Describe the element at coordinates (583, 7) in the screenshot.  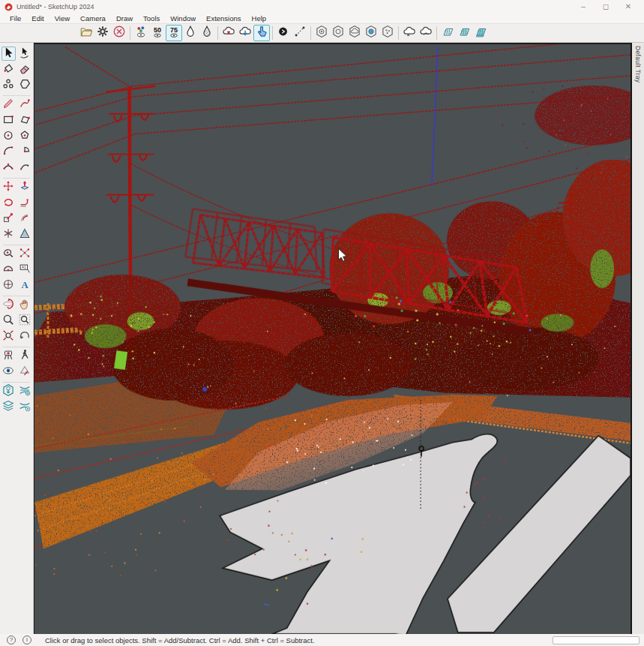
I see `minimize-button: –` at that location.